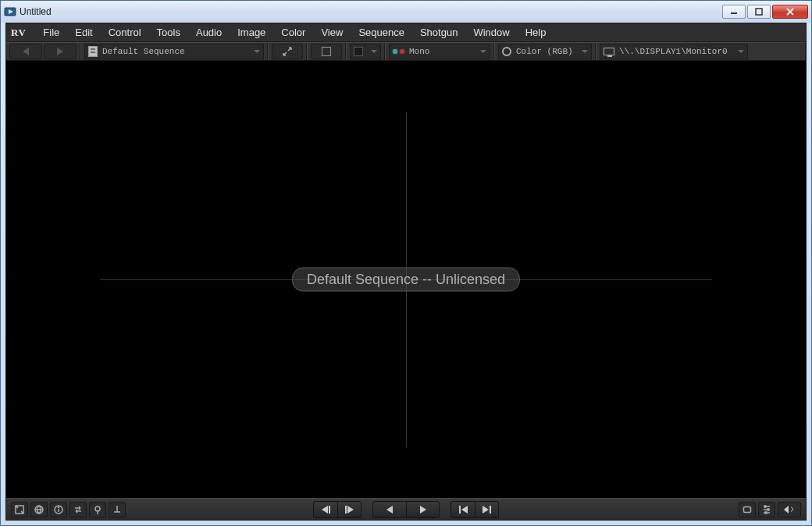 Image resolution: width=812 pixels, height=526 pixels. Describe the element at coordinates (84, 33) in the screenshot. I see `menu-edit: Edit` at that location.